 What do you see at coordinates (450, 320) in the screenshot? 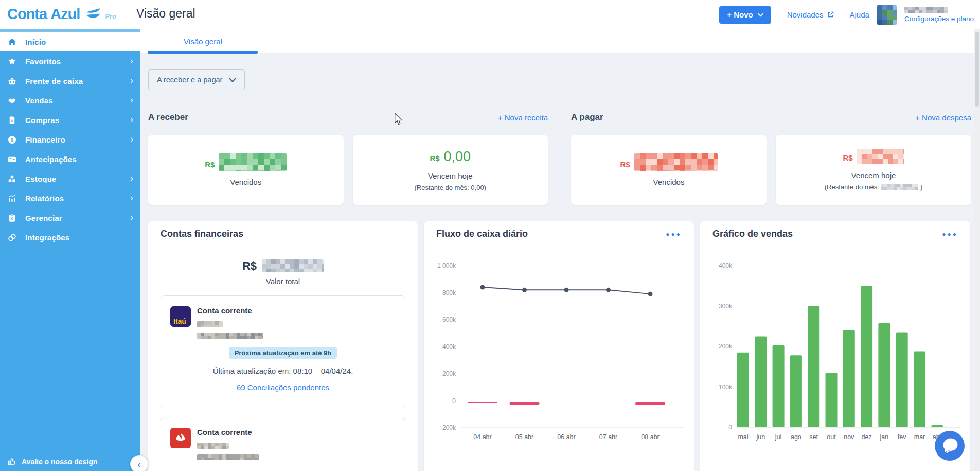
I see `svg-text: 600k` at bounding box center [450, 320].